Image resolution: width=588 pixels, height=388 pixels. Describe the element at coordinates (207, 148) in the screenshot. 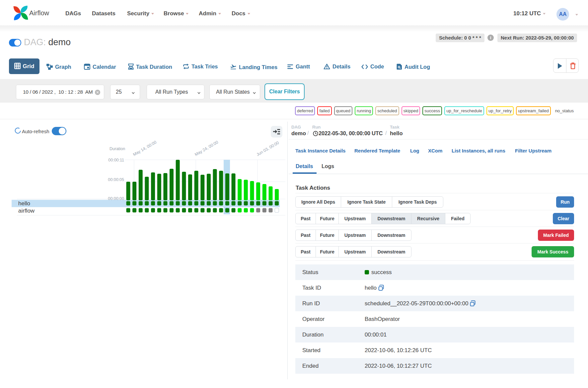

I see `svg-text: May 24, 00:00` at that location.